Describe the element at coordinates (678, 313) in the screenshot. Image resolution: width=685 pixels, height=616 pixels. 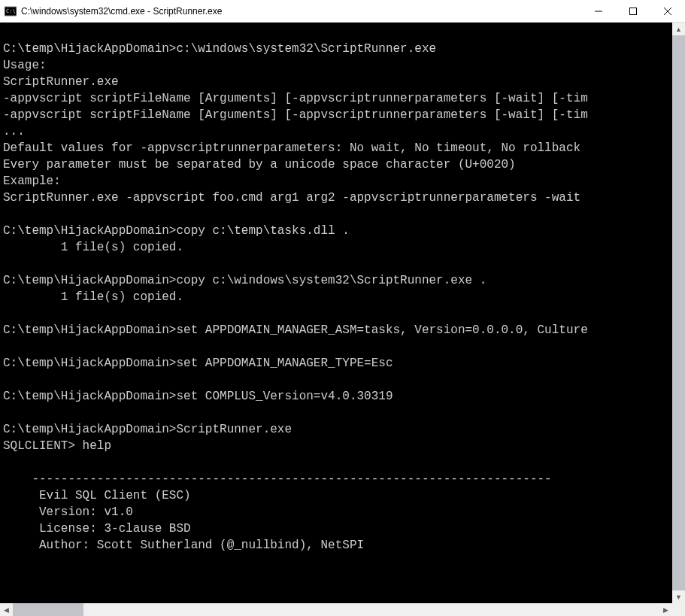
I see `scroll-thumb-vertical` at that location.